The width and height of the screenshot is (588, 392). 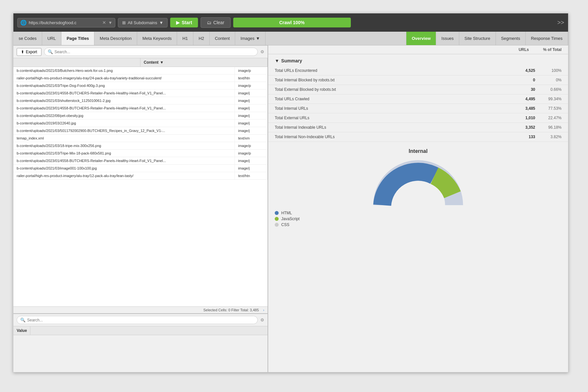 What do you see at coordinates (529, 99) in the screenshot?
I see `summary-urls: 4,495` at bounding box center [529, 99].